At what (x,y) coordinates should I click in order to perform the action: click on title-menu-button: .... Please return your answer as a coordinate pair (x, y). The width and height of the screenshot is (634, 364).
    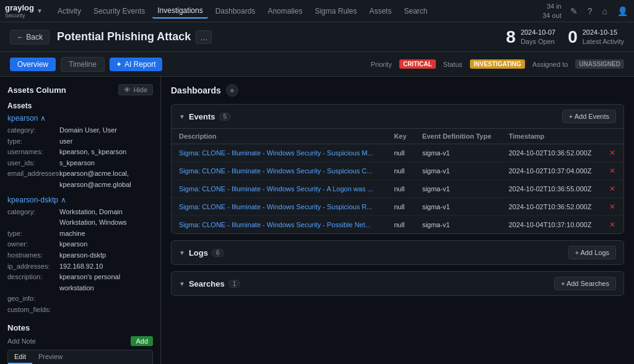
    Looking at the image, I should click on (204, 37).